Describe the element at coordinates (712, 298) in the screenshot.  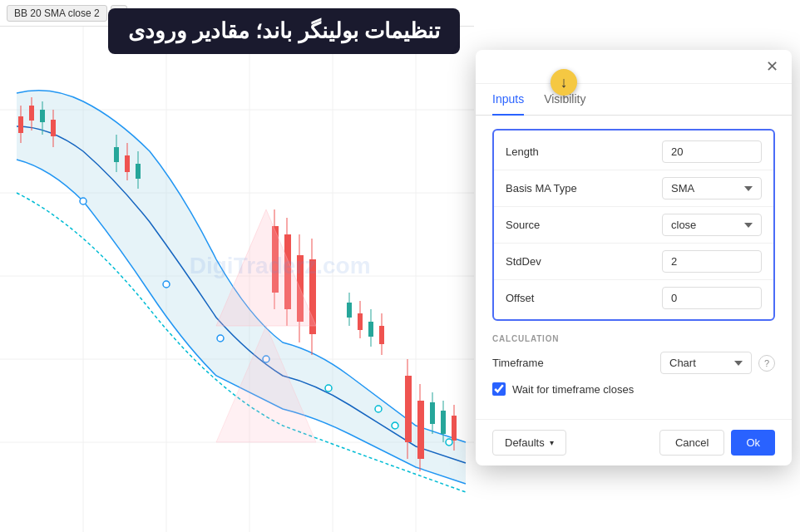
I see `offset-input` at that location.